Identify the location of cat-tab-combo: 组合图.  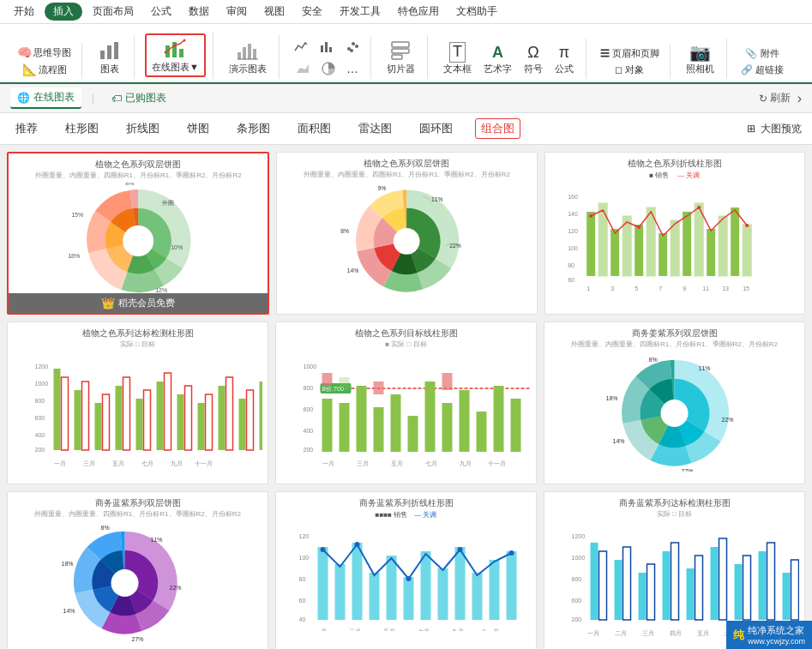
(497, 129).